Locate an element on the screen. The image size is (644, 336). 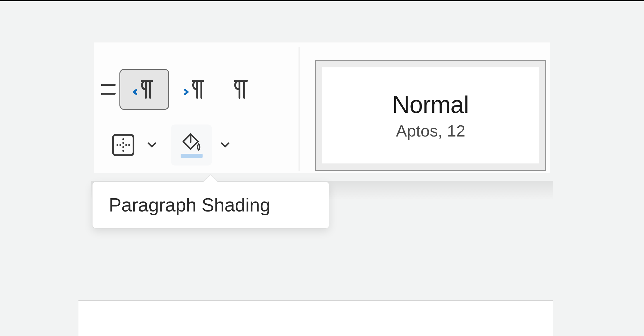
left-to-right-pilcrow-icon is located at coordinates (144, 89).